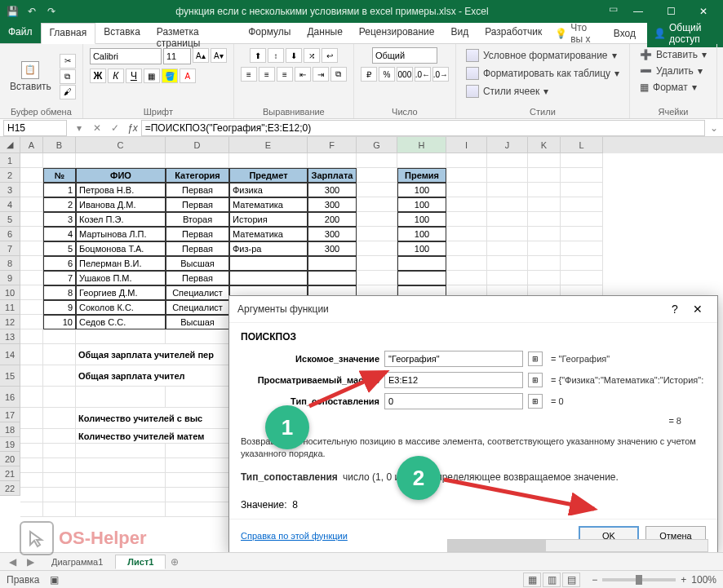 The width and height of the screenshot is (723, 588). What do you see at coordinates (10, 337) in the screenshot?
I see `row-header-13: 13` at bounding box center [10, 337].